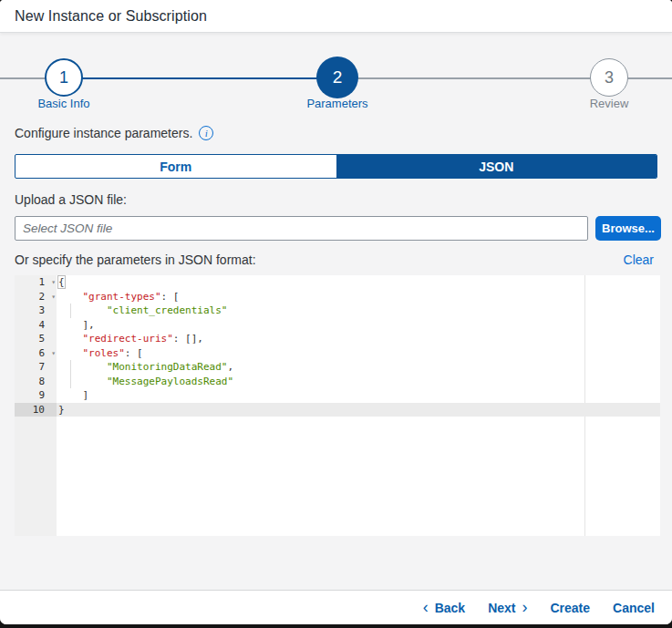  Describe the element at coordinates (337, 77) in the screenshot. I see `step-2-number: 2` at that location.